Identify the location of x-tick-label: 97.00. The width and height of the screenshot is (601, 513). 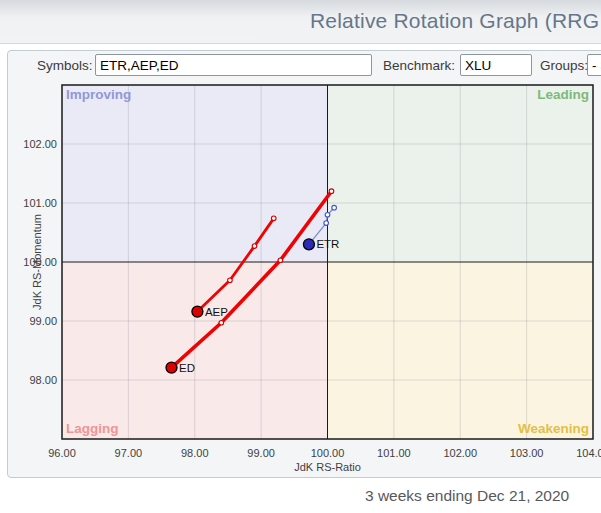
(129, 453).